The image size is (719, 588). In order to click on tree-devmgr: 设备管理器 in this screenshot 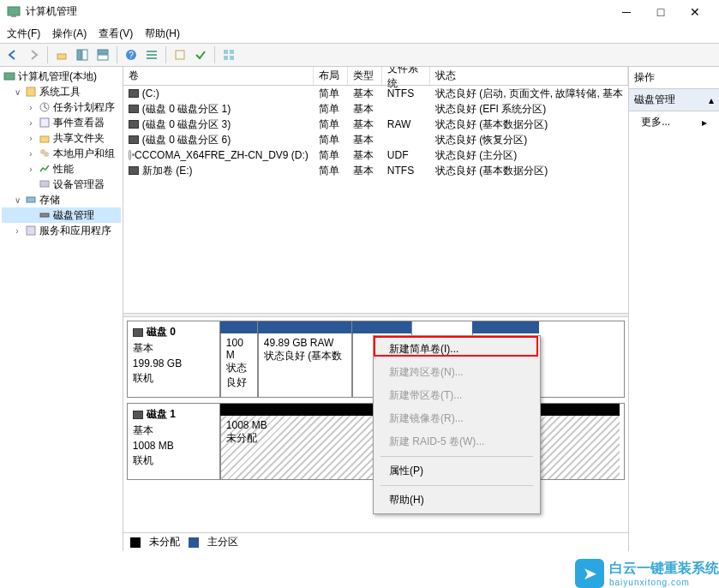, I will do `click(62, 184)`.